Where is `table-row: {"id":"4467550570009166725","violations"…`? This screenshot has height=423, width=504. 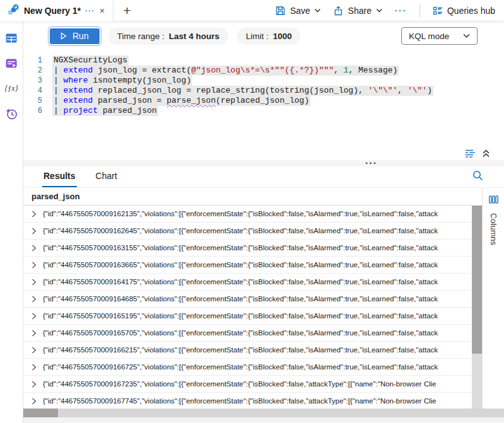 table-row: {"id":"4467550570009166725","violations"… is located at coordinates (248, 367).